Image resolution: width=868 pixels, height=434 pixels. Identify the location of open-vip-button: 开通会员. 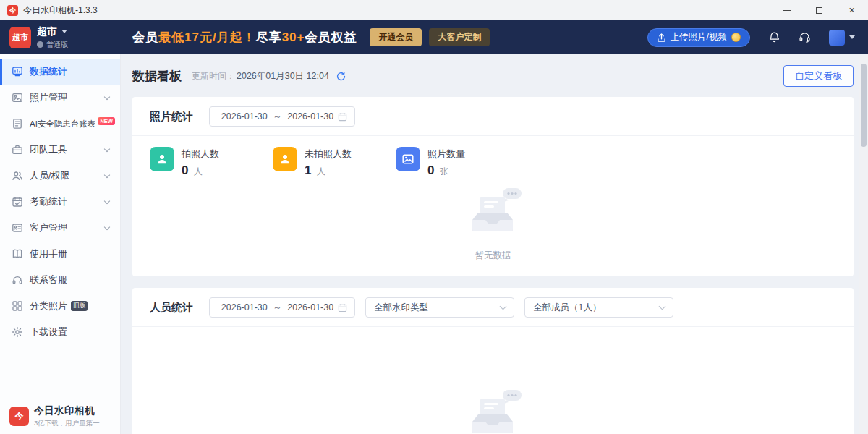
(396, 38).